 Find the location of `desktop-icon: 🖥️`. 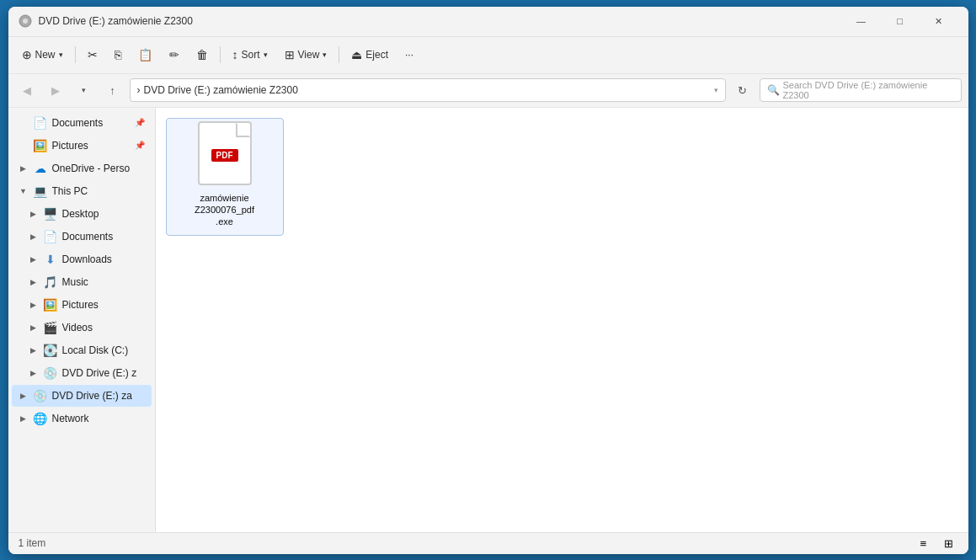

desktop-icon: 🖥️ is located at coordinates (51, 214).